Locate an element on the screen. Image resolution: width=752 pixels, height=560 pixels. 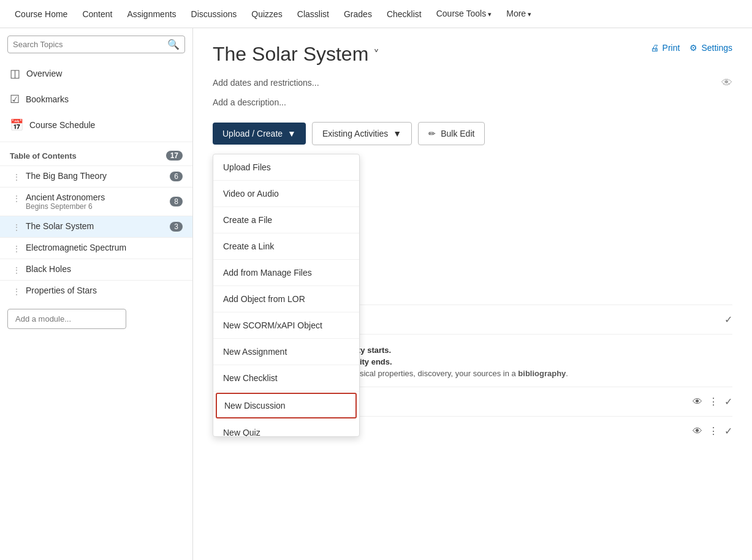
bookmark-icon: ☑ is located at coordinates (15, 99).